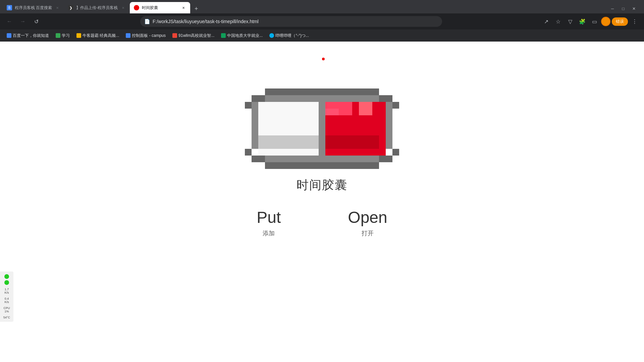  Describe the element at coordinates (322, 223) in the screenshot. I see `capsule-actions: Put 添加 Open 打开` at that location.